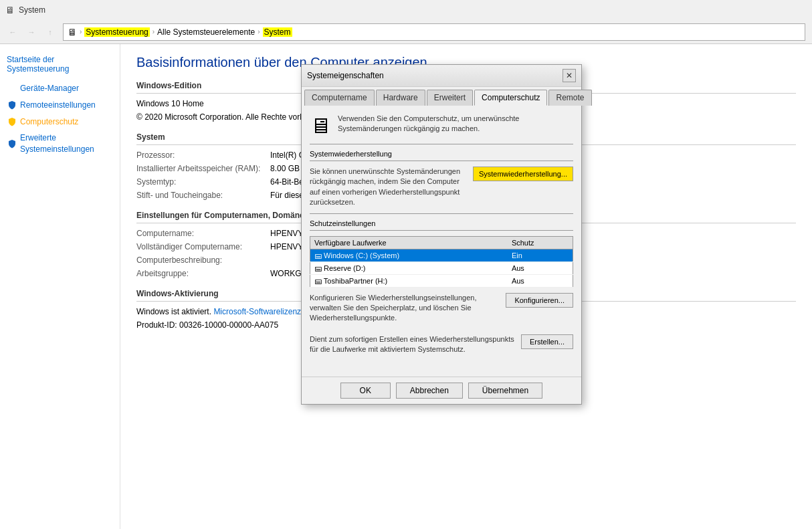 The height and width of the screenshot is (529, 812). I want to click on restore-text: Sie können unerwünschte Systemänderungen…, so click(389, 187).